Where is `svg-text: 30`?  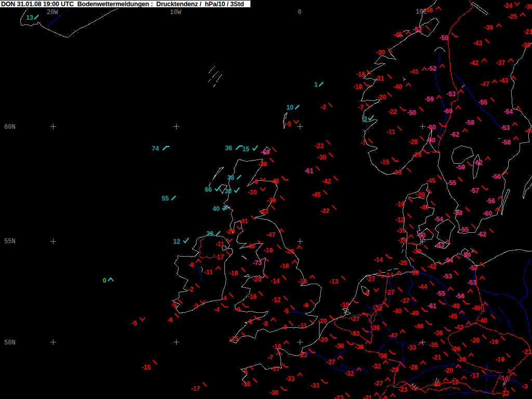 svg-text: 30 is located at coordinates (228, 191).